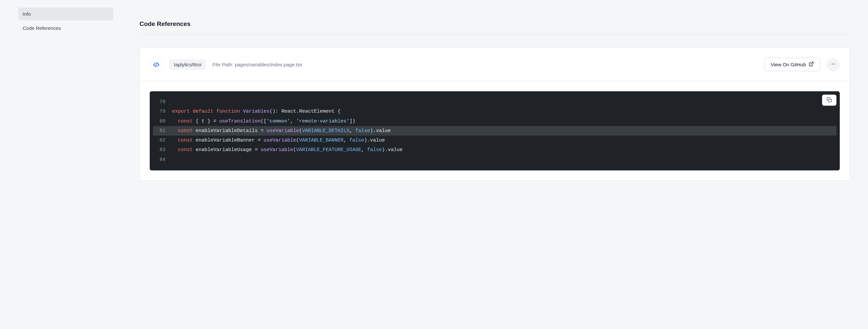 The height and width of the screenshot is (329, 868). What do you see at coordinates (495, 17) in the screenshot?
I see `section-title: Code References` at bounding box center [495, 17].